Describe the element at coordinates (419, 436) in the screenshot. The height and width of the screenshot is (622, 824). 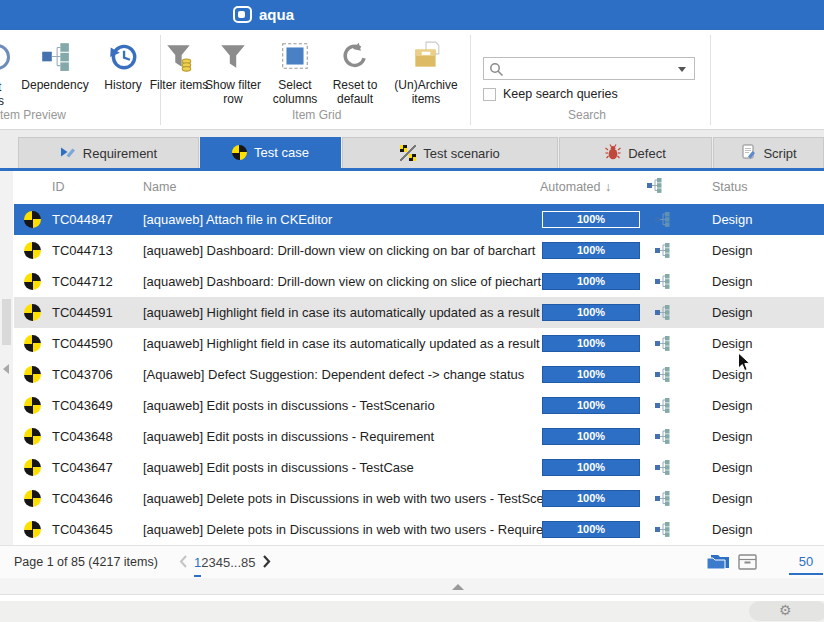
I see `table-row: TC043648 [aquaweb] Edit posts in discuss…` at that location.